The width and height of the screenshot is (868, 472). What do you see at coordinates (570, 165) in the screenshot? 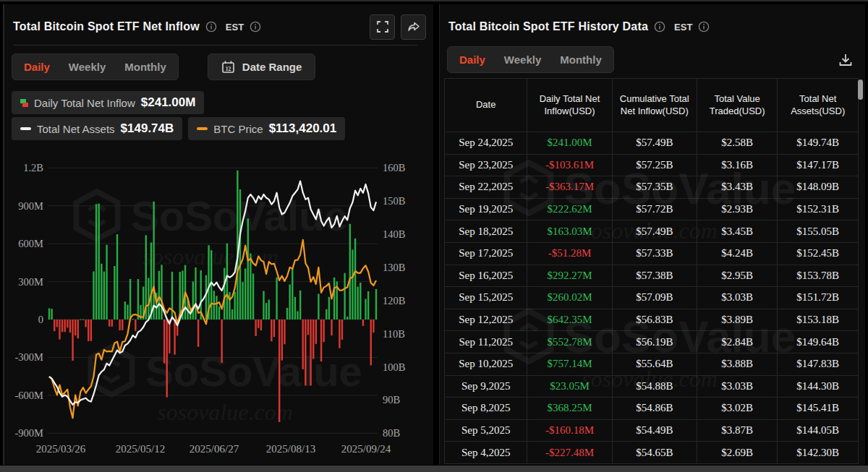
I see `cell-inflow: -$103.61M` at bounding box center [570, 165].